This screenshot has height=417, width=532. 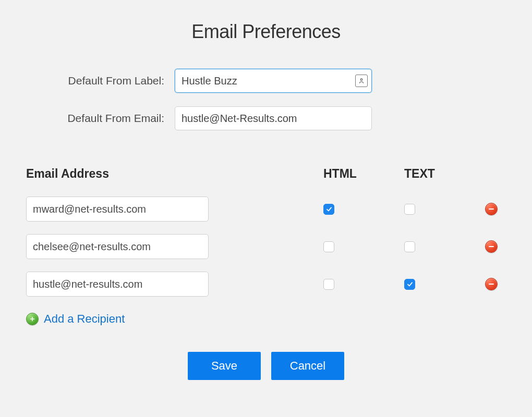 I want to click on plus-circle-icon, so click(x=32, y=319).